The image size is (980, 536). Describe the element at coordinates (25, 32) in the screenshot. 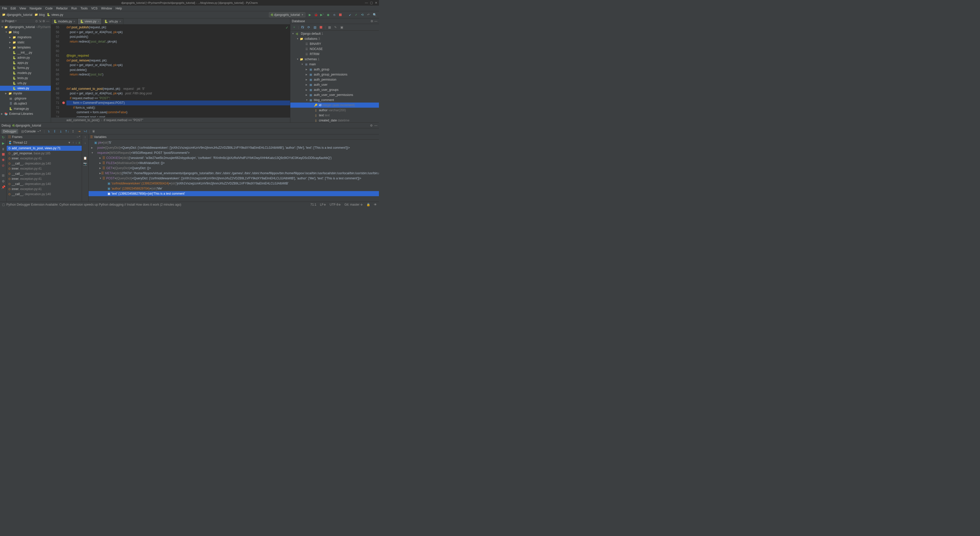

I see `tree-blog: ▼📁blog` at that location.